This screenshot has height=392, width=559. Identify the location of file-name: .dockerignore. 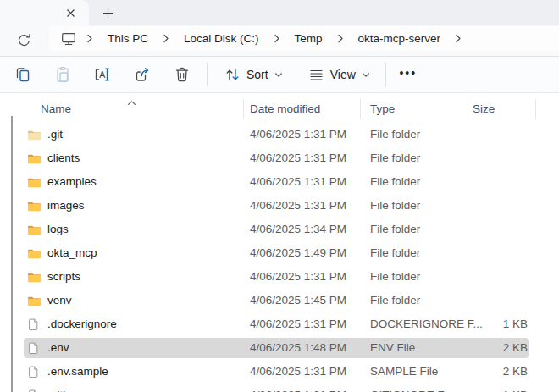
(82, 324).